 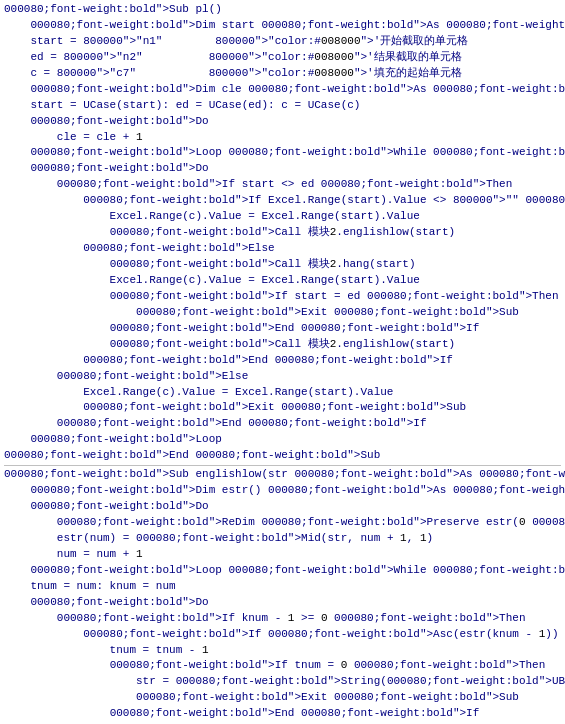 I want to click on code-line: 000080;font-weight:bold">If start <> ed …, so click(x=282, y=185).